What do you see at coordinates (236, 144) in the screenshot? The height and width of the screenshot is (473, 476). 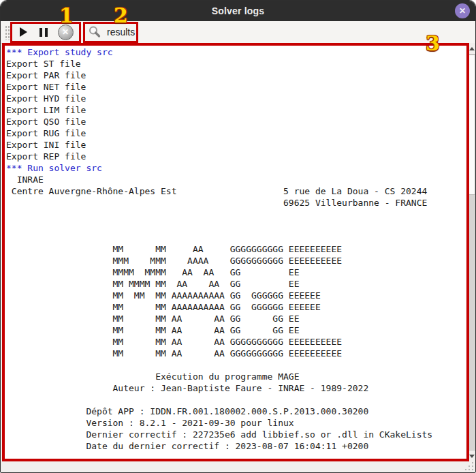 I see `log-line: Export INI file` at bounding box center [236, 144].